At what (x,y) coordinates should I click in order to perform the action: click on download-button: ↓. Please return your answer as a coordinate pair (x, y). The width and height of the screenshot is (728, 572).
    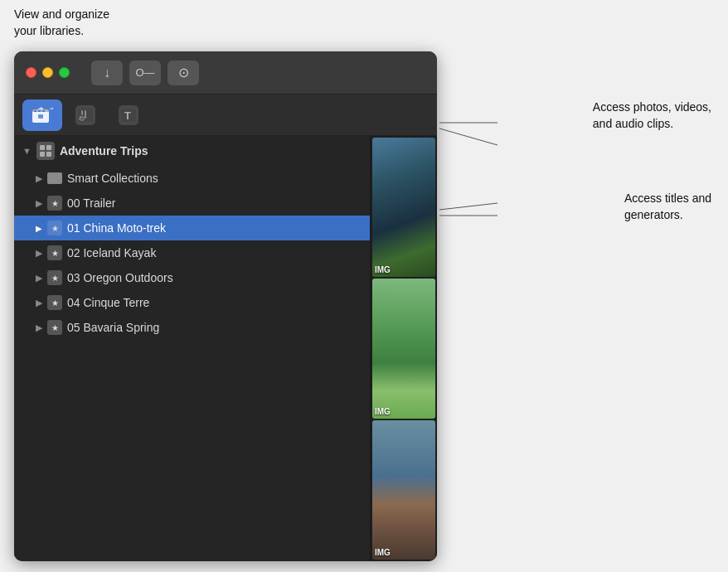
    Looking at the image, I should click on (107, 73).